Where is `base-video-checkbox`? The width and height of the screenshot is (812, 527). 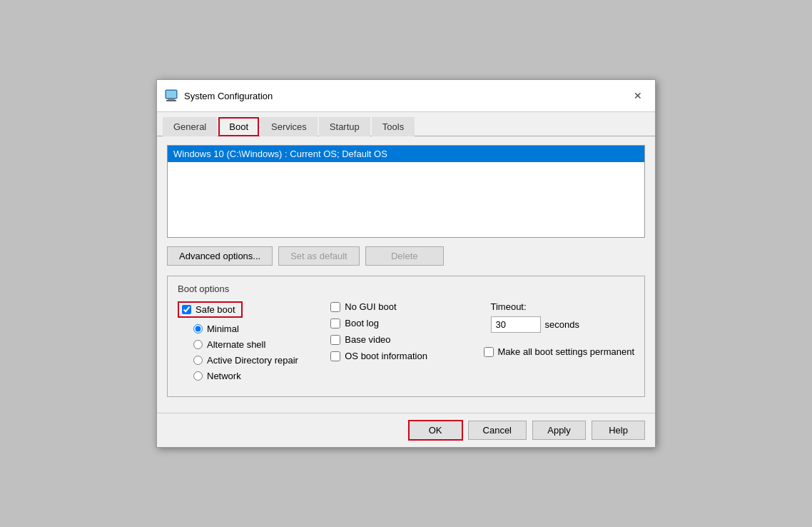 base-video-checkbox is located at coordinates (335, 340).